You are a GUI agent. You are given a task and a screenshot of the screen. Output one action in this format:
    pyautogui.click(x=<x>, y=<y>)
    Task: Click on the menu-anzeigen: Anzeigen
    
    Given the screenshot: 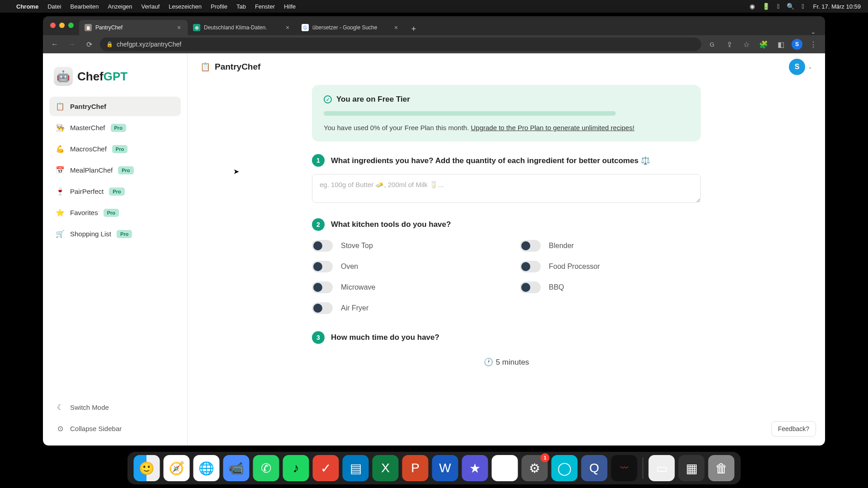 What is the action you would take?
    pyautogui.click(x=120, y=6)
    